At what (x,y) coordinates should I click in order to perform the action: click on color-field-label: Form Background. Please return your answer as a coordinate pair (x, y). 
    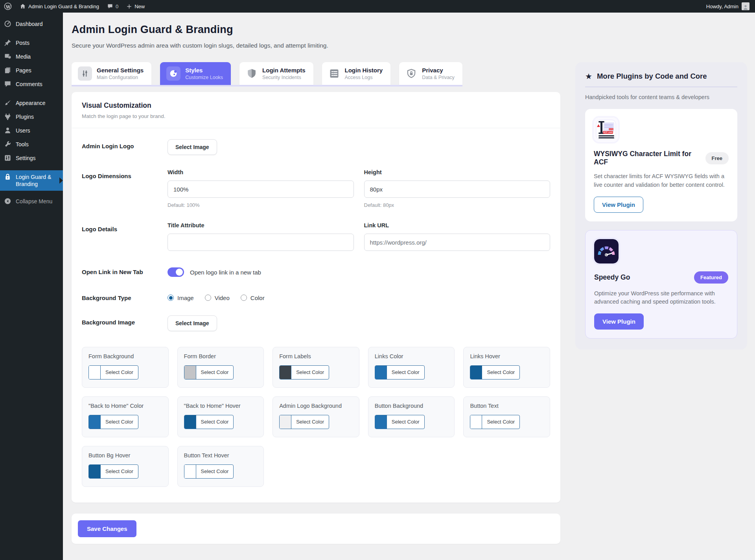
    Looking at the image, I should click on (125, 356).